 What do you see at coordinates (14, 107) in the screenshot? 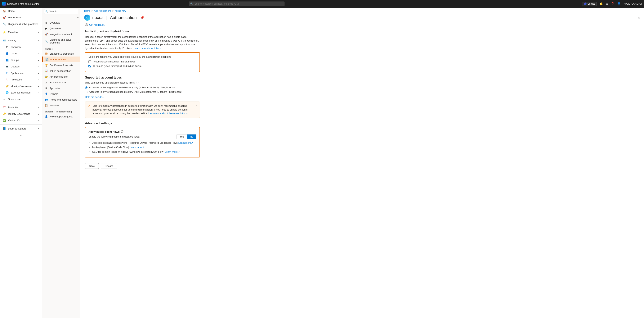
I see `sidebar-item-protection2-label: Protection` at bounding box center [14, 107].